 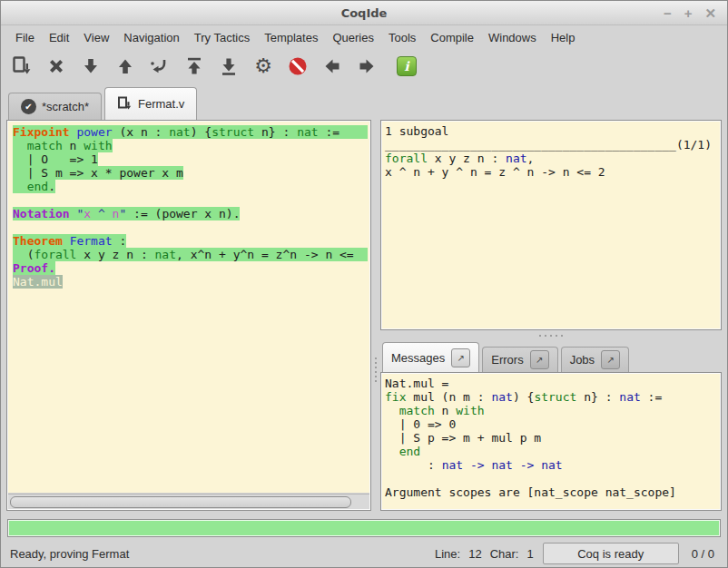 What do you see at coordinates (191, 269) in the screenshot?
I see `code-line: Proof.` at bounding box center [191, 269].